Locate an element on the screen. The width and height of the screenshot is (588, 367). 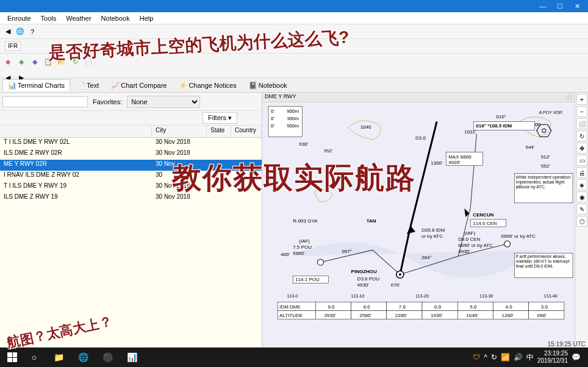
filters-button: Filters ▾ is located at coordinates (220, 118).